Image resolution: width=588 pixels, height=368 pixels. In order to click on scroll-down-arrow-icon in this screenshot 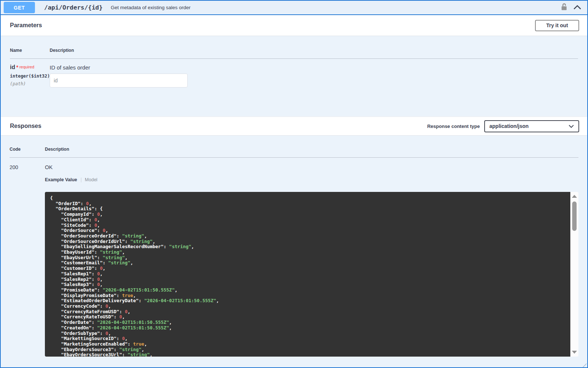, I will do `click(574, 352)`.